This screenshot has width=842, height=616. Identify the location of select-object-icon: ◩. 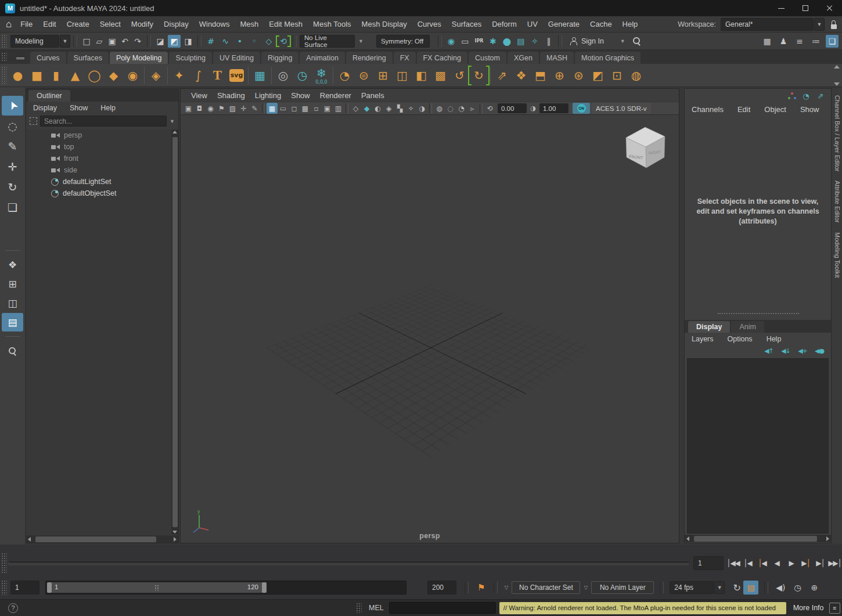
(174, 41).